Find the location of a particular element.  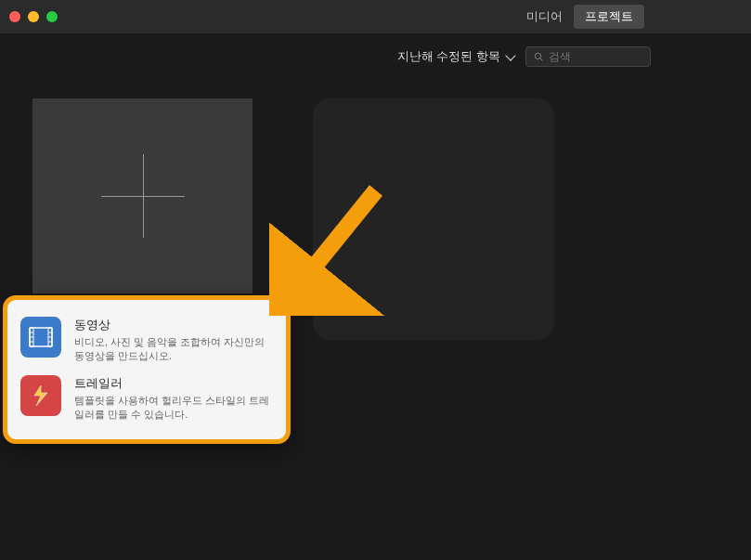

create-new-tile is located at coordinates (143, 196).